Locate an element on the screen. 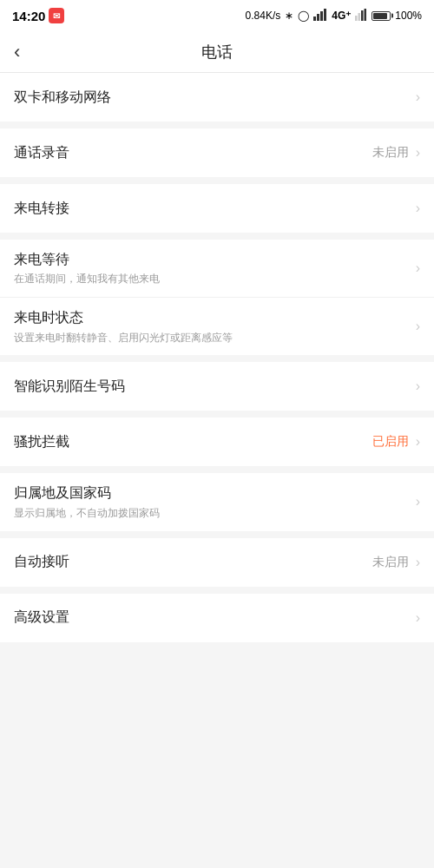 The height and width of the screenshot is (868, 434). list-item-5-0: 骚扰拦截已启用› is located at coordinates (217, 442).